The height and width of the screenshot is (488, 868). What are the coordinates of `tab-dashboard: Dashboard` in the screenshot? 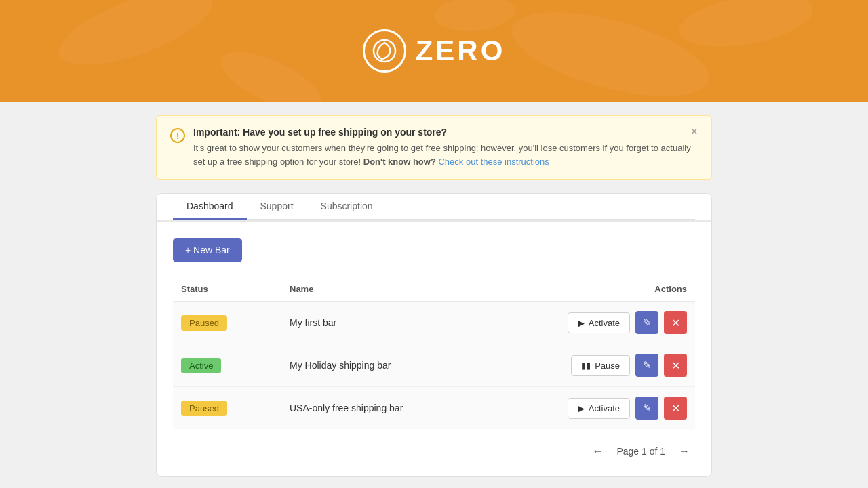 It's located at (210, 207).